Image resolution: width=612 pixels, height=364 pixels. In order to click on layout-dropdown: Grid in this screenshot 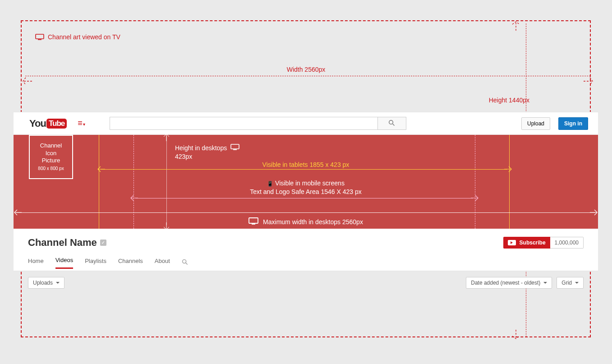, I will do `click(570, 283)`.